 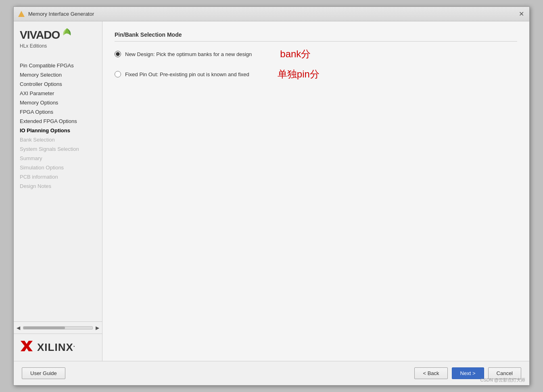 I want to click on xilinx-x-icon, so click(x=27, y=348).